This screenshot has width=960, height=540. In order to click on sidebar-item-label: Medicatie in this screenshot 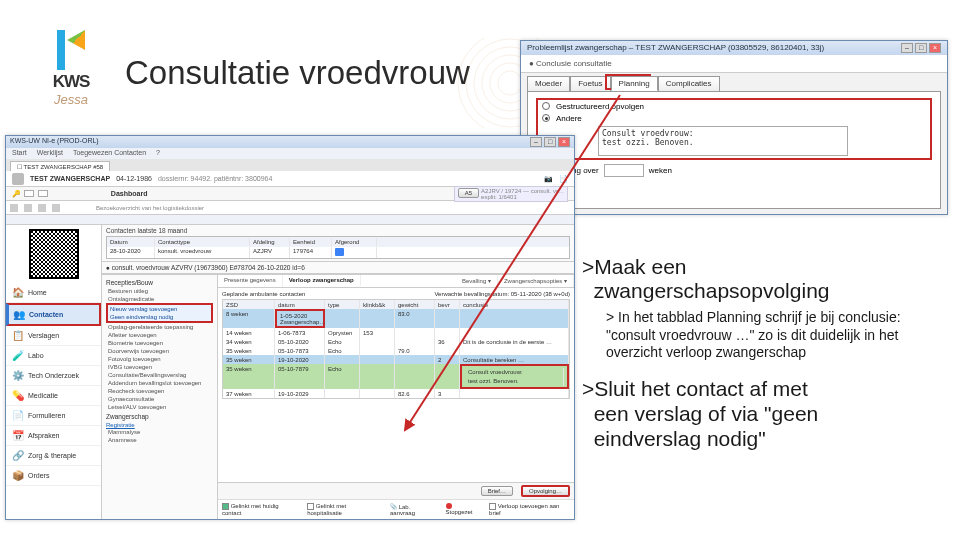, I will do `click(43, 396)`.